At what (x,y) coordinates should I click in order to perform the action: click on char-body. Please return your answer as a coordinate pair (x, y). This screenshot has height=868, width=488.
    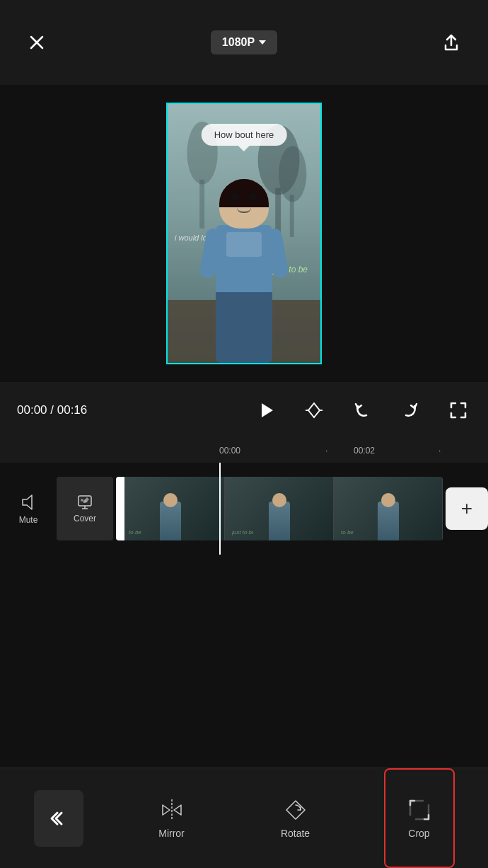
    Looking at the image, I should click on (244, 260).